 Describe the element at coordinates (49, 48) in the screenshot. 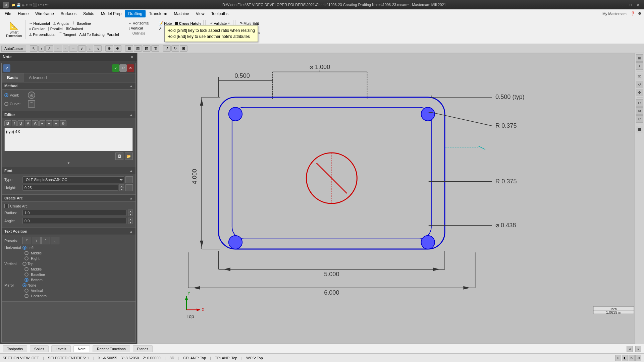

I see `cursor-snap-3: ↗` at that location.